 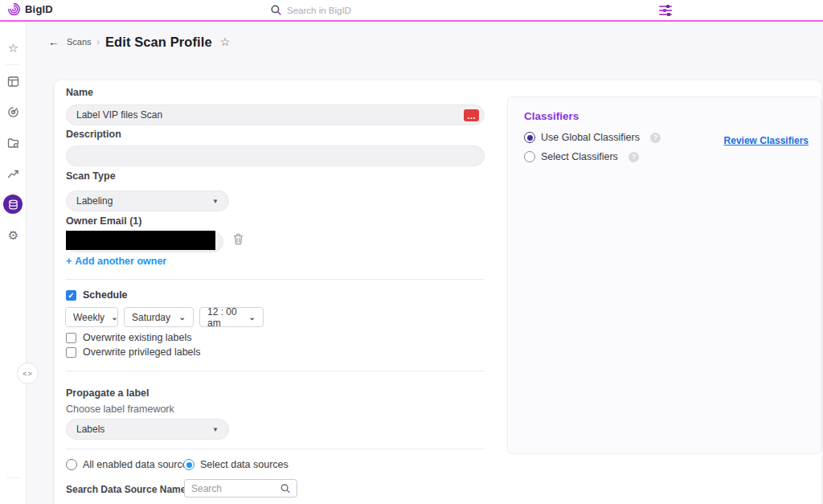 I want to click on label-framework-dropdown: Labels ▼, so click(x=148, y=429).